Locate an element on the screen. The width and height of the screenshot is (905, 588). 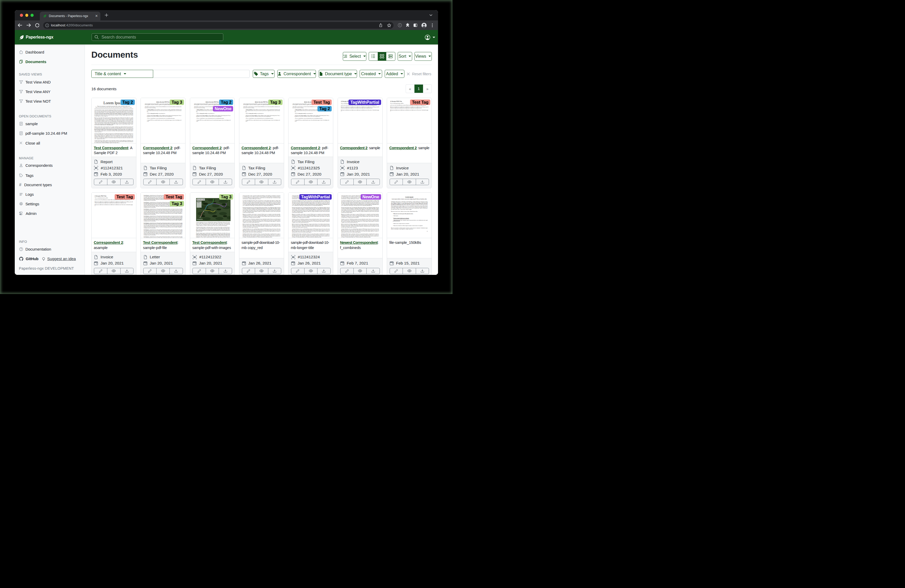
svg-text: Legend is located at coordinates (198, 202).